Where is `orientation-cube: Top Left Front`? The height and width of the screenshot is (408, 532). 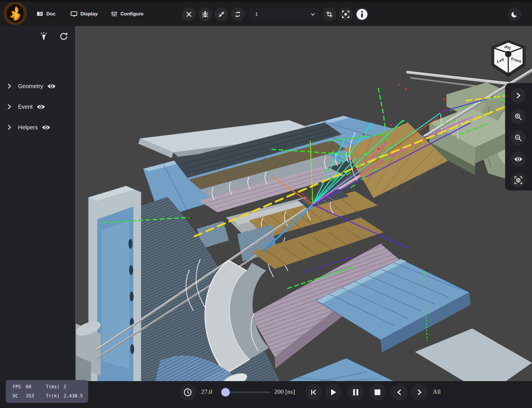
orientation-cube: Top Left Front is located at coordinates (509, 59).